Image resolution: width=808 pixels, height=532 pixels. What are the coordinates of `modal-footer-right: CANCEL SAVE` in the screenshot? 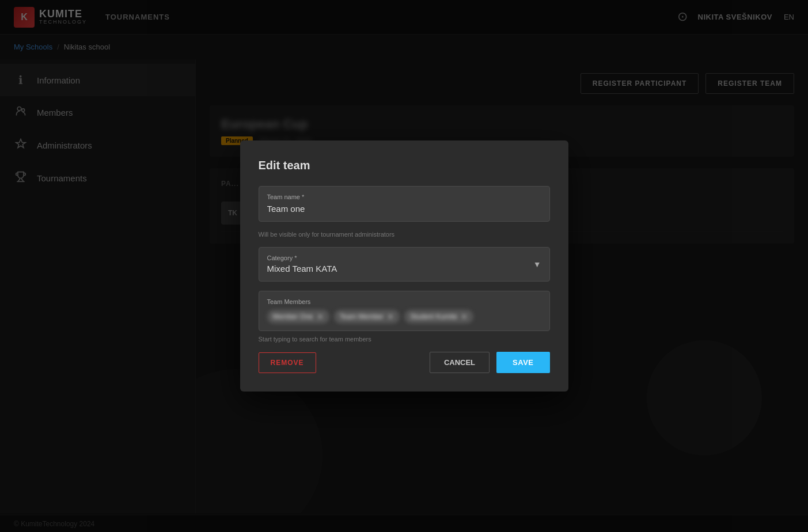 It's located at (490, 363).